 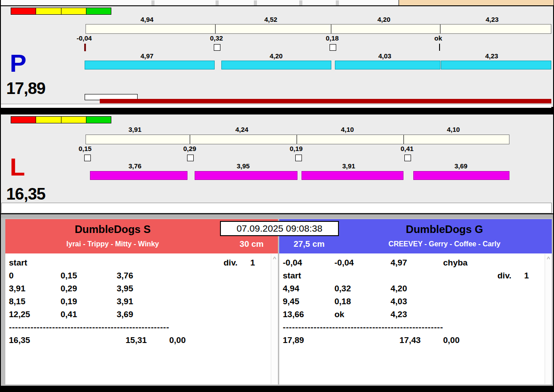 I want to click on result-row: 4,940,324,20, so click(x=416, y=289).